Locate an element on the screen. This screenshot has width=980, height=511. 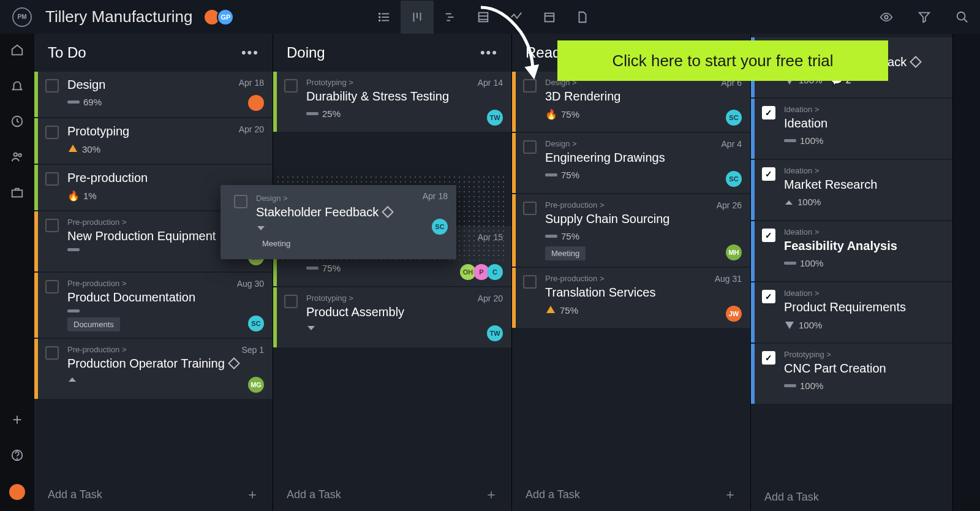
gantt-view-icon is located at coordinates (450, 17).